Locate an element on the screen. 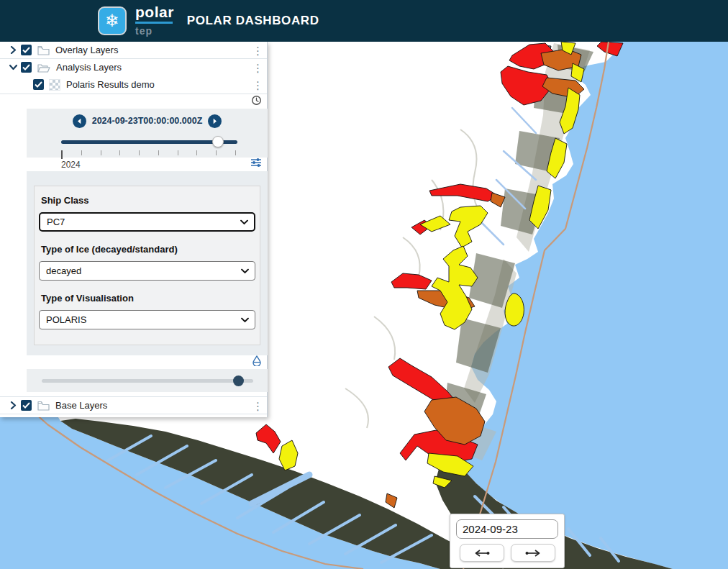 The width and height of the screenshot is (728, 569). app-header: ❄ polar tep POLAR DASHBOARD is located at coordinates (364, 21).